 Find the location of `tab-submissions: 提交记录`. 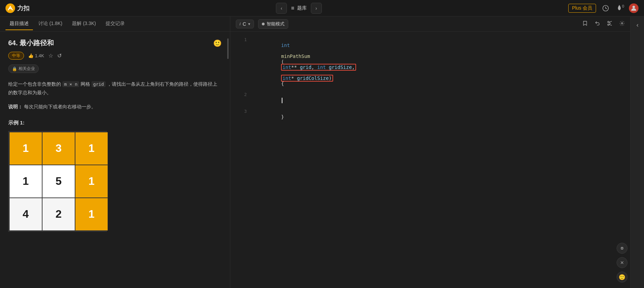

tab-submissions: 提交记录 is located at coordinates (115, 24).